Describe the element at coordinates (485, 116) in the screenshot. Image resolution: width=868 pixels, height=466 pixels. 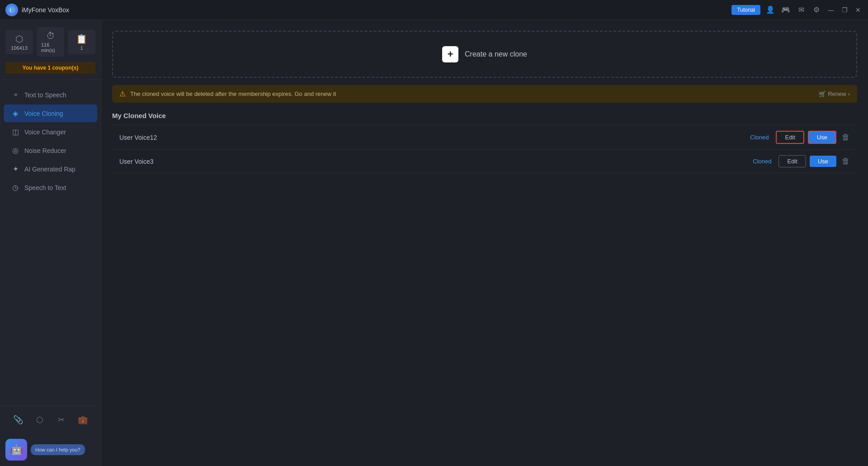
I see `section-title: My Cloned Voice` at that location.